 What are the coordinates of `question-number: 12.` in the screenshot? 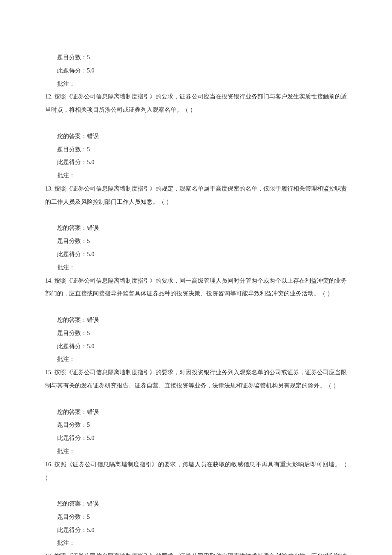 It's located at (49, 96).